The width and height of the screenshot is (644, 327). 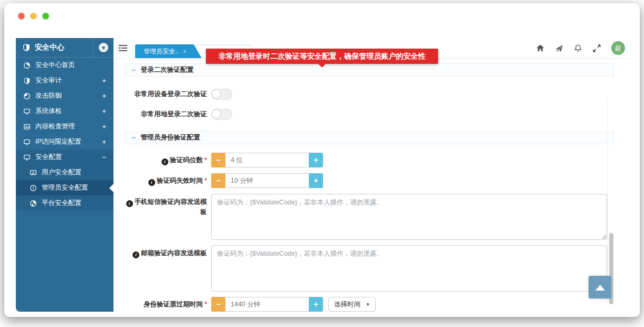 What do you see at coordinates (64, 172) in the screenshot?
I see `sidebar-item-user-security-config: 用户安全配置` at bounding box center [64, 172].